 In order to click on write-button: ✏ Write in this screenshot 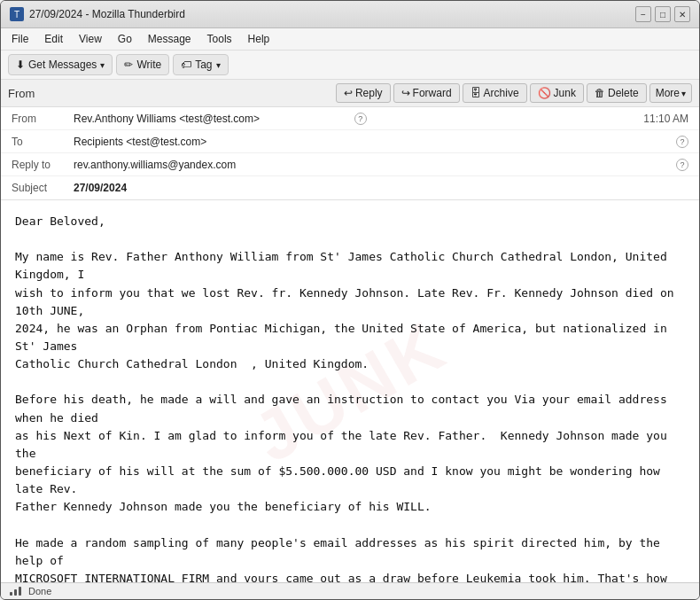, I will do `click(143, 65)`.